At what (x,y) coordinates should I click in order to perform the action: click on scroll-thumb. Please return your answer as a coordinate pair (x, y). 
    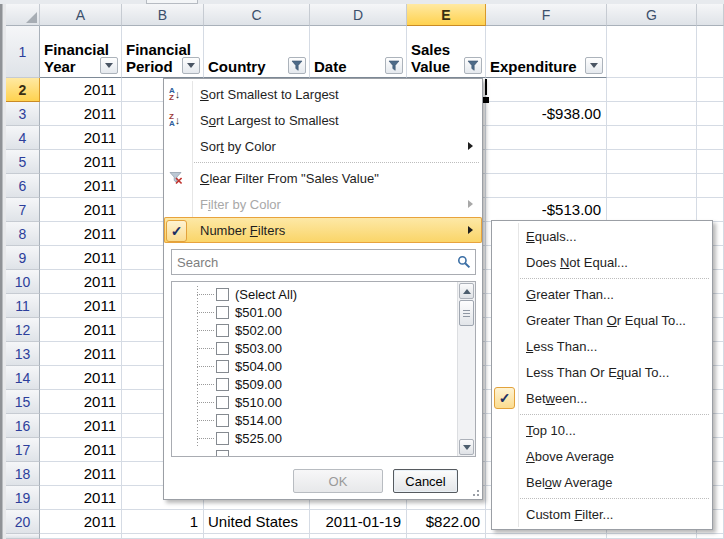
    Looking at the image, I should click on (466, 313).